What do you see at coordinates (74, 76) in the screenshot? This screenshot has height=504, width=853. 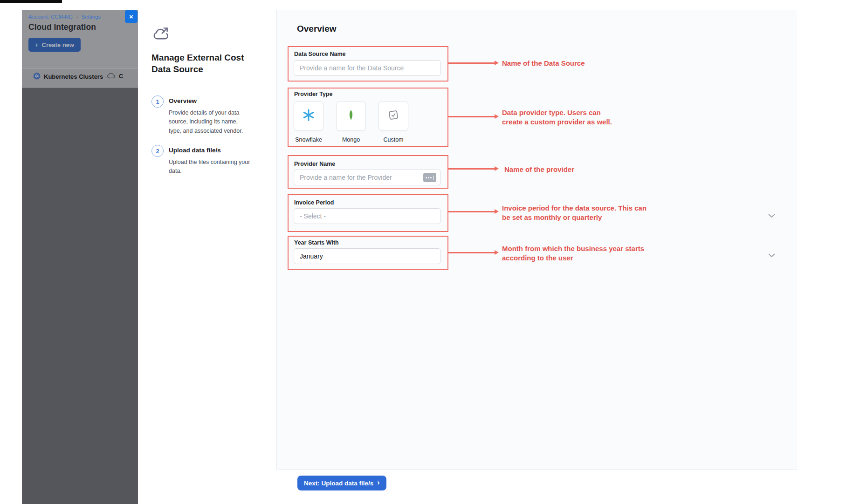 I see `tab-kubernetes-label: Kubernetes Clusters` at bounding box center [74, 76].